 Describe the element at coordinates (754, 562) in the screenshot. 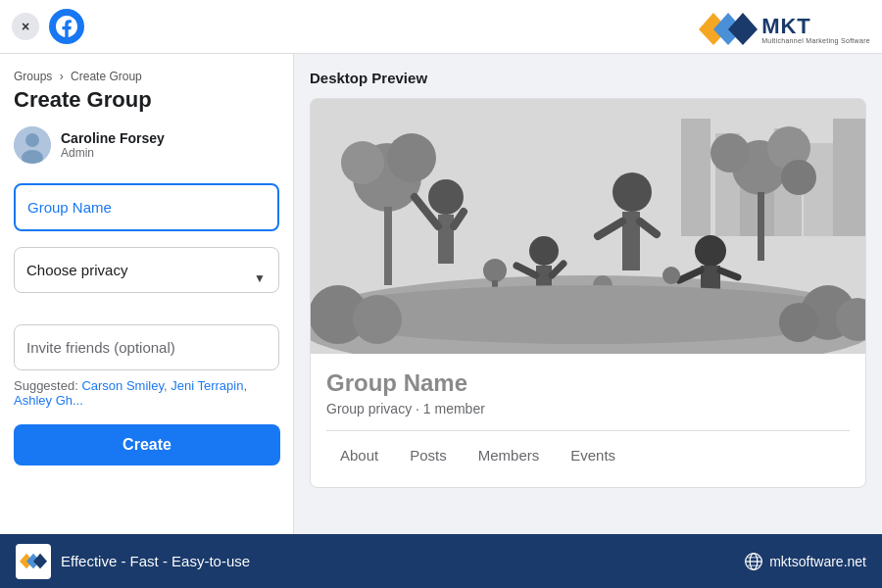

I see `globe-icon` at that location.